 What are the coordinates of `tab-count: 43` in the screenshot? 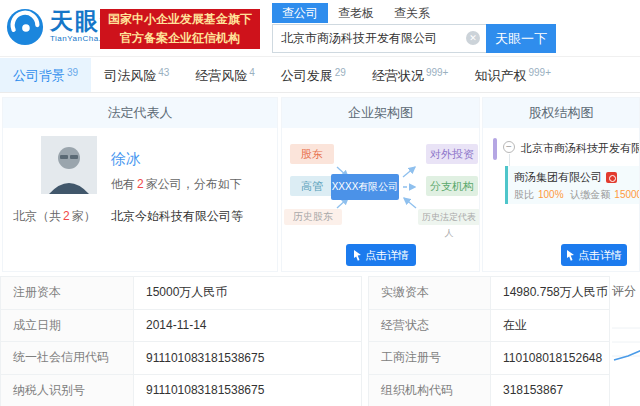 It's located at (164, 72).